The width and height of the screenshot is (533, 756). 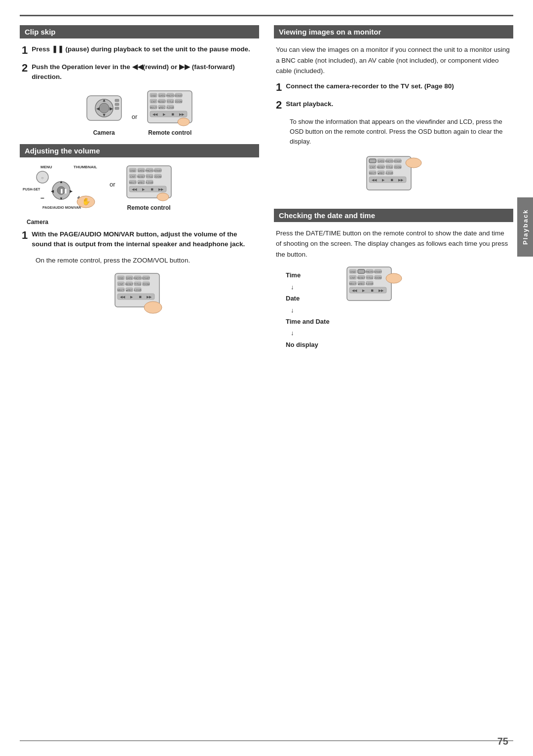 What do you see at coordinates (266, 16) in the screenshot?
I see `top-border` at bounding box center [266, 16].